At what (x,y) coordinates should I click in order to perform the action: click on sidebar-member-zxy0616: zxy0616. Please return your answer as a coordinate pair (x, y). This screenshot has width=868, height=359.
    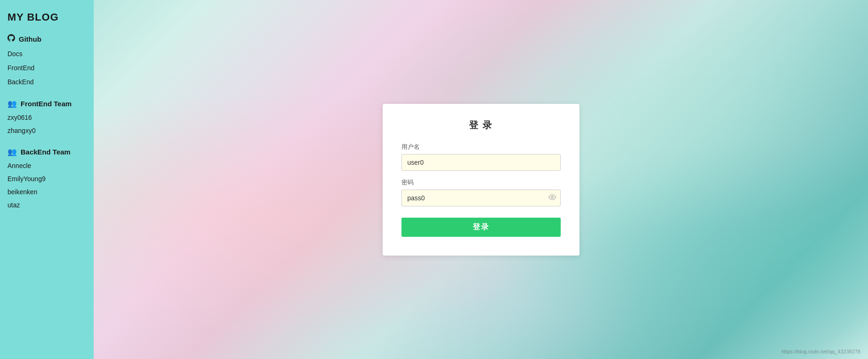
    Looking at the image, I should click on (47, 117).